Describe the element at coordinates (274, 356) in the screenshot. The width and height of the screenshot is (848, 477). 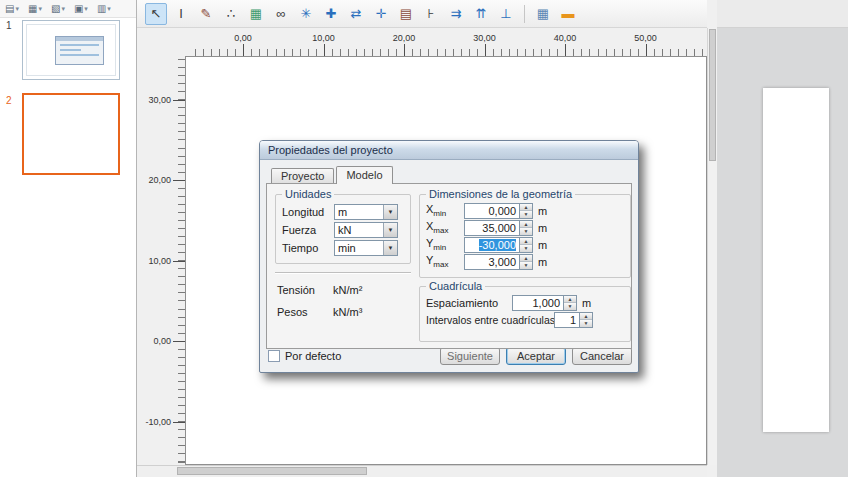
I see `por-defecto-checkbox` at that location.